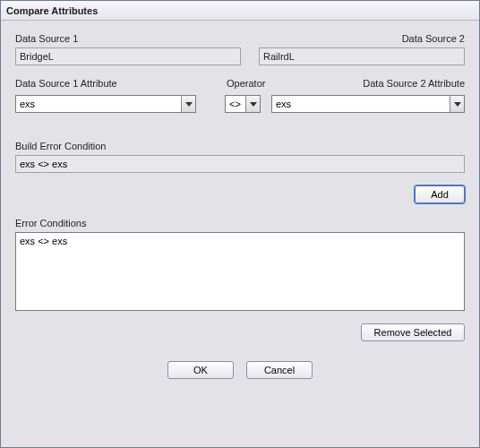  I want to click on add-button: Add, so click(440, 194).